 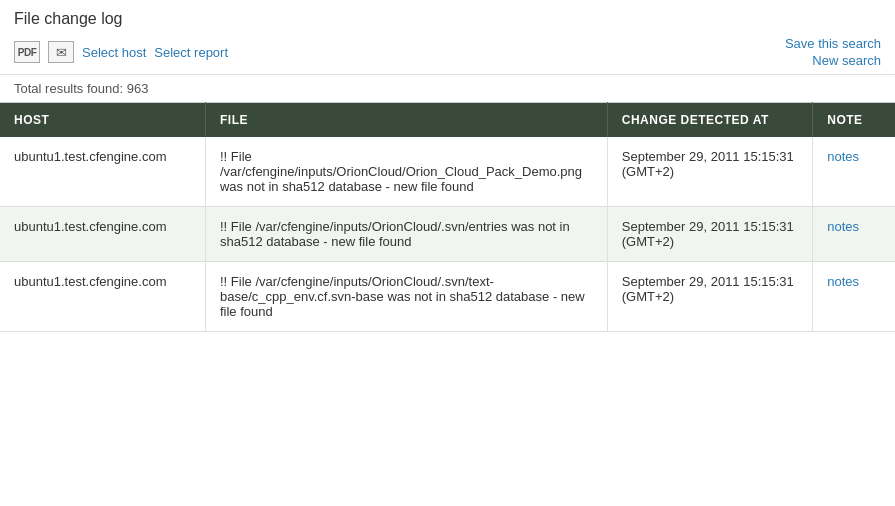 I want to click on col-header-change: CHANGE DETECTED AT, so click(x=710, y=120).